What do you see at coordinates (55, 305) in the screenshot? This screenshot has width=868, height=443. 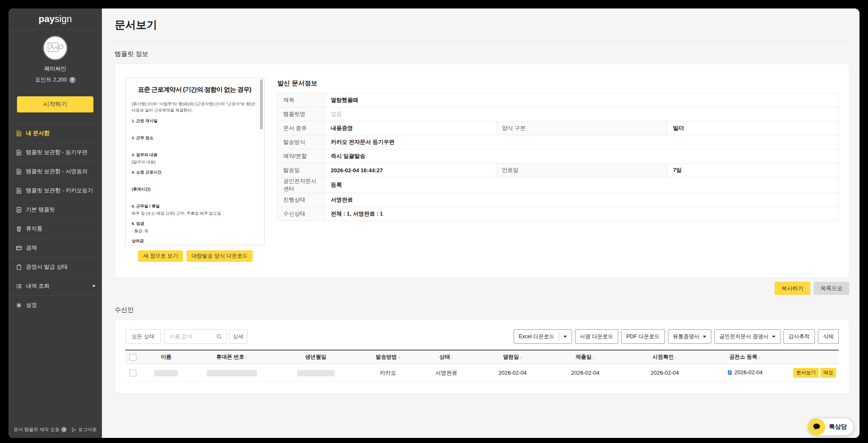 I see `sidebar-item-9: 설정` at bounding box center [55, 305].